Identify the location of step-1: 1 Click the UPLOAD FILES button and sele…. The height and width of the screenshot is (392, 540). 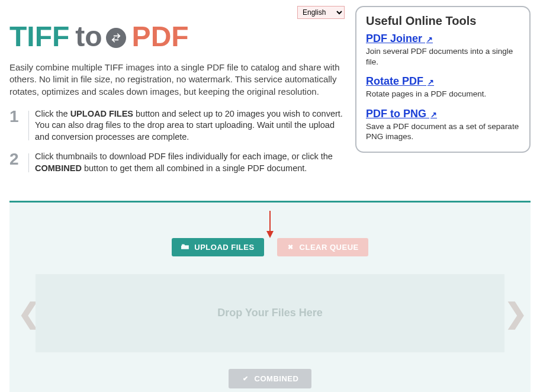
(177, 126).